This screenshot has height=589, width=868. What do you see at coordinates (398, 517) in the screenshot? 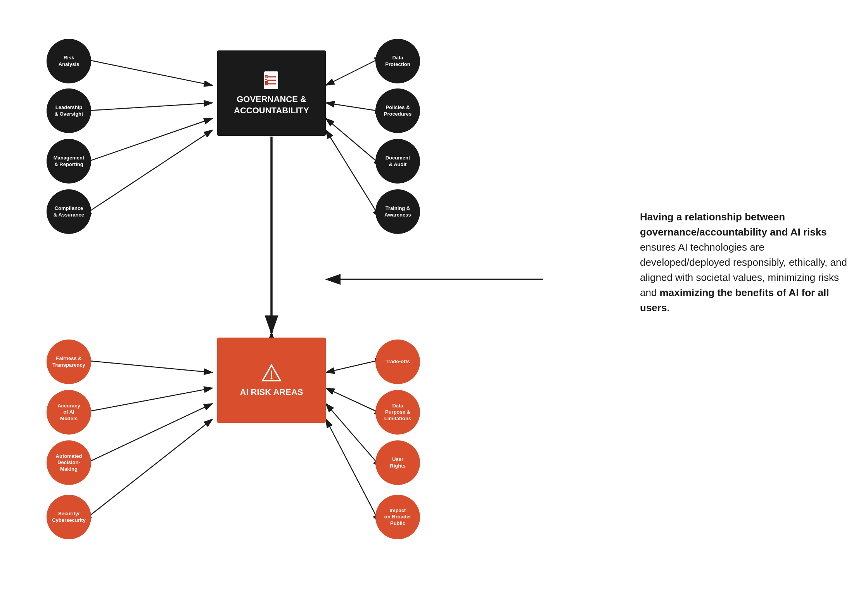
I see `node-impact-broader: Impacton BroaderPublic` at bounding box center [398, 517].